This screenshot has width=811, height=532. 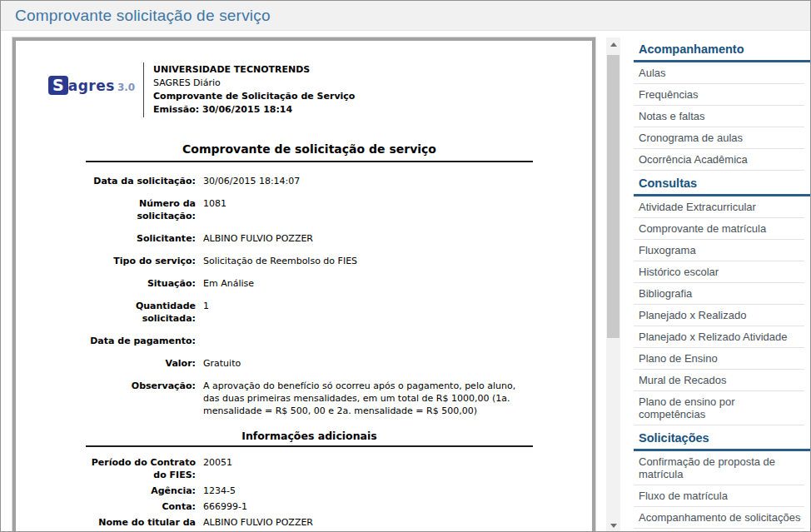 What do you see at coordinates (310, 238) in the screenshot?
I see `field-row: Solicitante:ALBINO FULVIO POZZER` at bounding box center [310, 238].